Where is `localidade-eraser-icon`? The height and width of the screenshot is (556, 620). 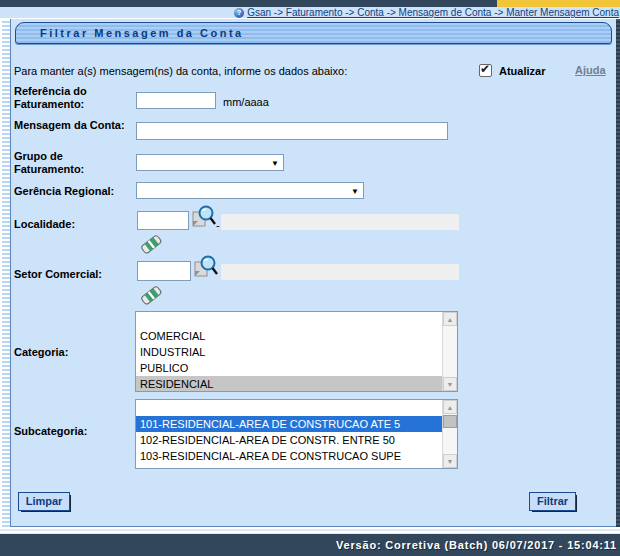 localidade-eraser-icon is located at coordinates (151, 246).